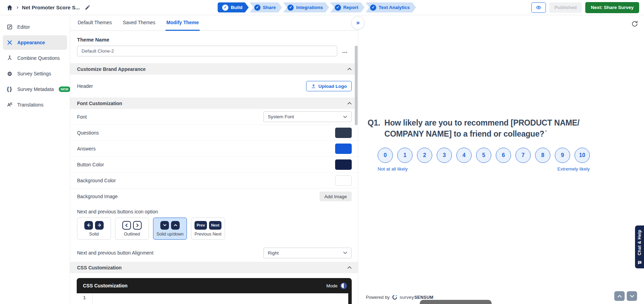 The height and width of the screenshot is (304, 644). Describe the element at coordinates (85, 86) in the screenshot. I see `header-label: Header` at that location.